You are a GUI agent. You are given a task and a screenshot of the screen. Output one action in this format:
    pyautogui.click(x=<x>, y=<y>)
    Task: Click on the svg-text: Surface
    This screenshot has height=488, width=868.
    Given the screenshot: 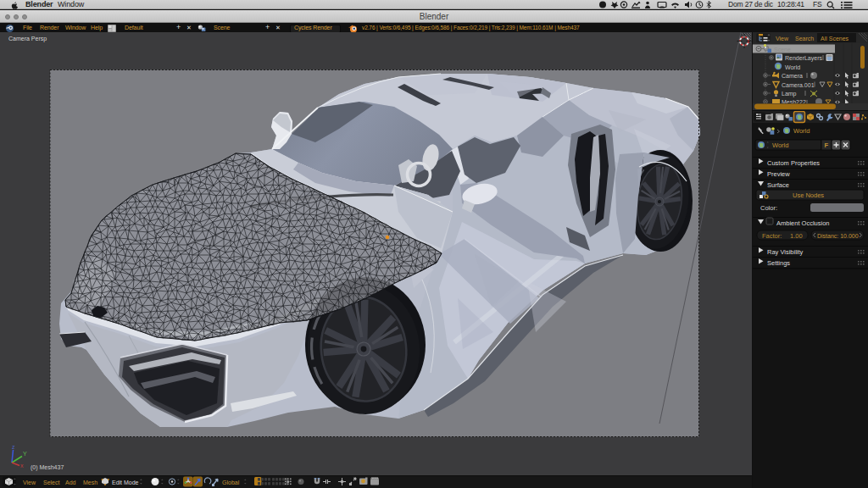 What is the action you would take?
    pyautogui.click(x=778, y=185)
    